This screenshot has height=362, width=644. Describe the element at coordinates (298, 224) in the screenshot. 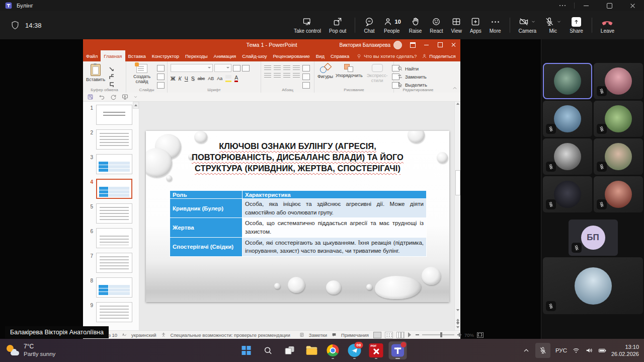

I see `slide-table: Роль Характеристика Кривдник (Булер) Осо…` at that location.